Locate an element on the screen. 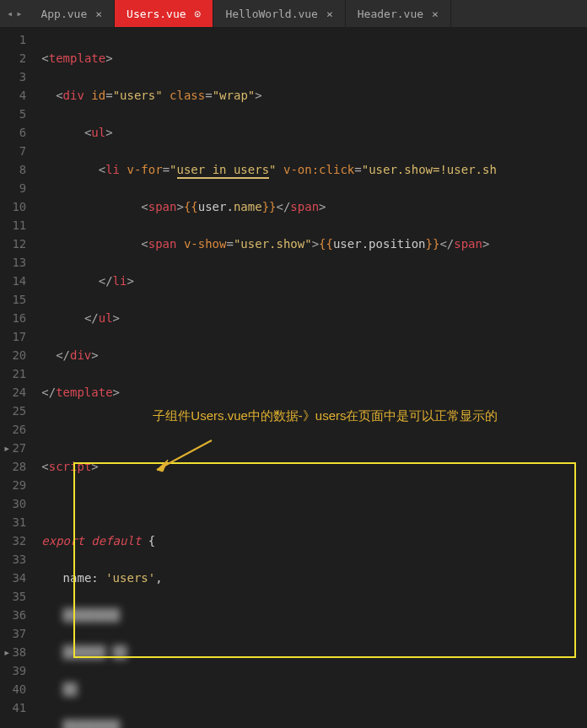  tab-header: Header.vue × is located at coordinates (398, 13).